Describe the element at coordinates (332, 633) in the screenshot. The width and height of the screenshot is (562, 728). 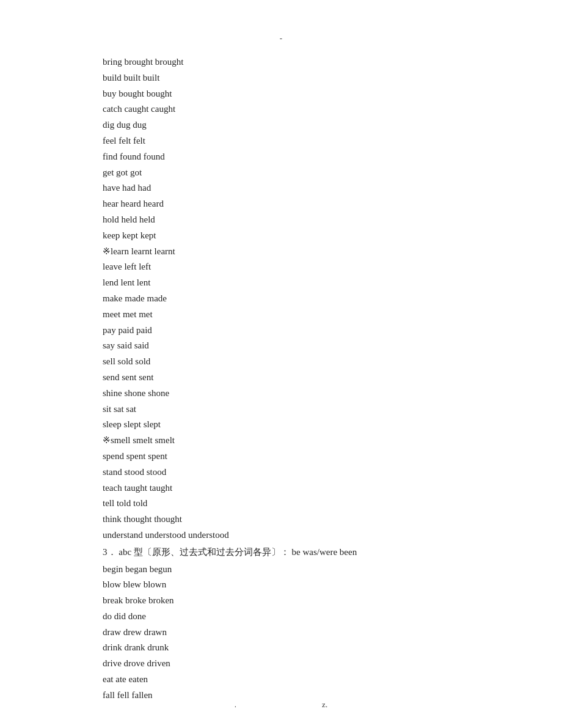
I see `word-line: draw drew drawn` at that location.